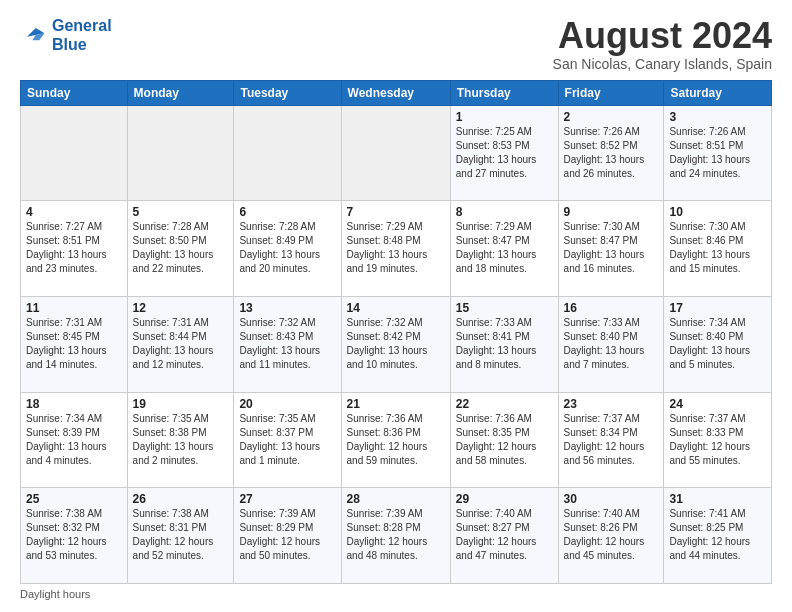 Image resolution: width=792 pixels, height=612 pixels. What do you see at coordinates (718, 248) in the screenshot?
I see `day-info: Sunrise: 7:30 AM Sunset: 8:46 PM Dayligh…` at bounding box center [718, 248].